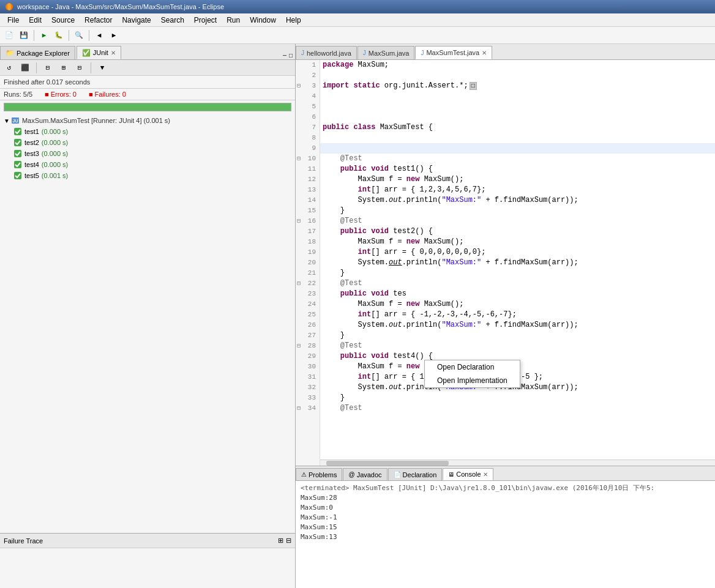 Image resolution: width=715 pixels, height=588 pixels. Describe the element at coordinates (329, 53) in the screenshot. I see `editor-tab-label-0: helloworld.java` at that location.